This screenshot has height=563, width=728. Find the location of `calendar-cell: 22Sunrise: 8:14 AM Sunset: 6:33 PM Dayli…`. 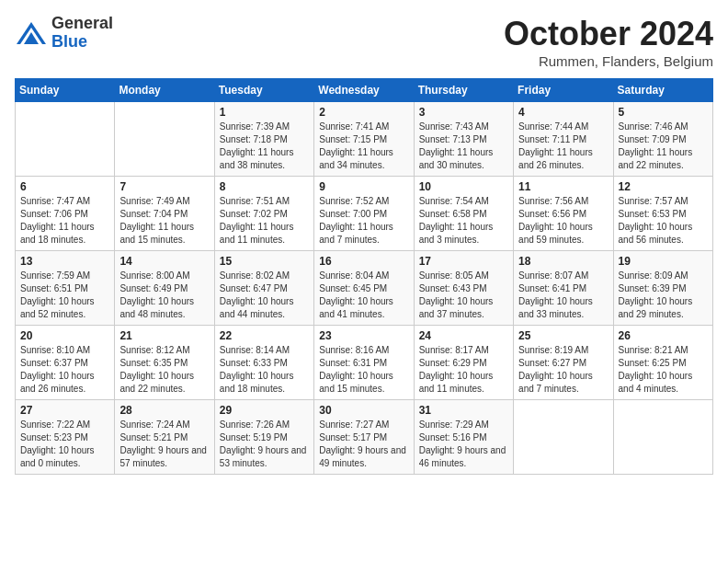

calendar-cell: 22Sunrise: 8:14 AM Sunset: 6:33 PM Dayli… is located at coordinates (264, 362).